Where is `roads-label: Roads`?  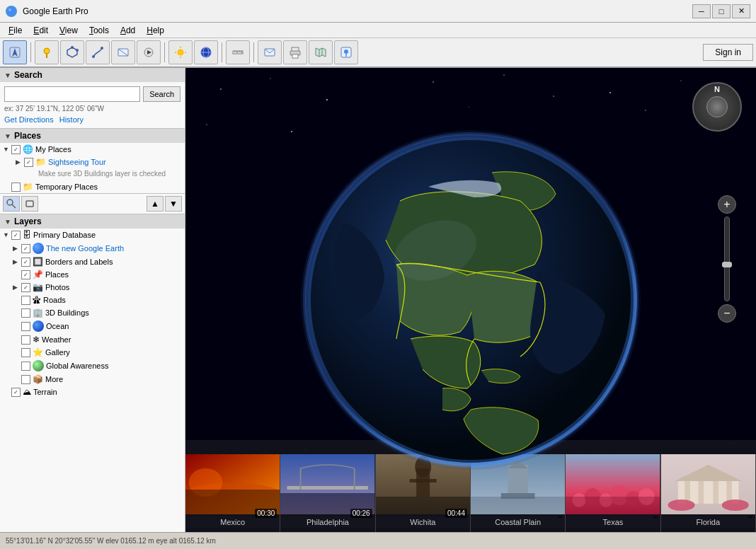
roads-label: Roads is located at coordinates (55, 300).